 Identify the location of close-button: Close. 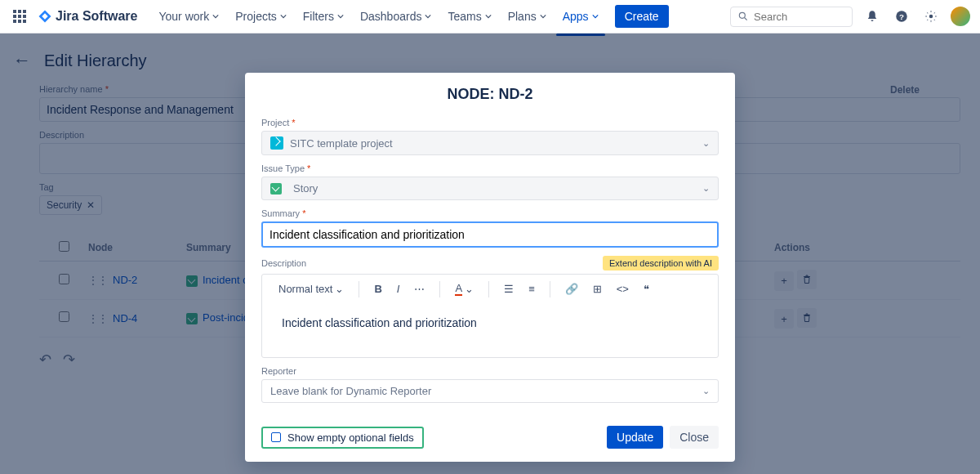
(694, 437).